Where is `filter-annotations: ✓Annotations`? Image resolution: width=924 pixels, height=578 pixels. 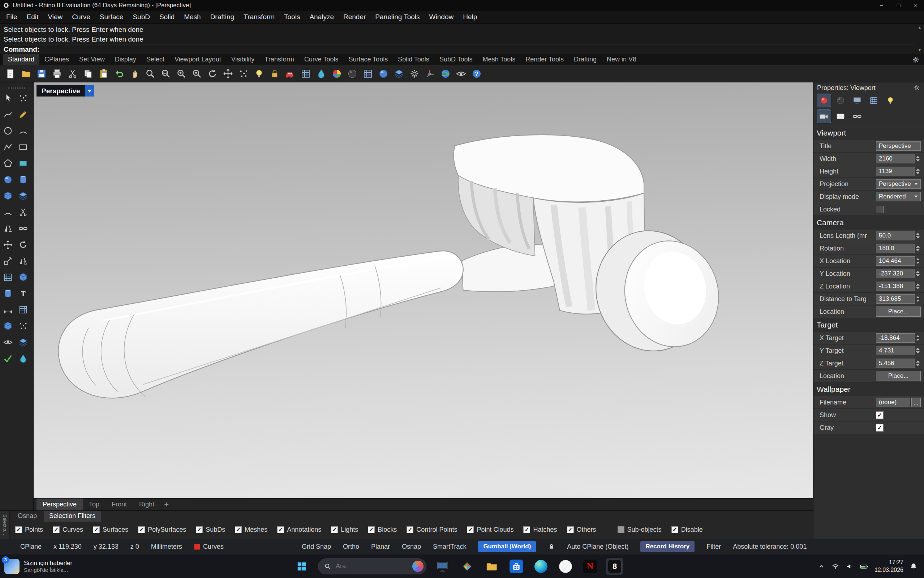 filter-annotations: ✓Annotations is located at coordinates (299, 530).